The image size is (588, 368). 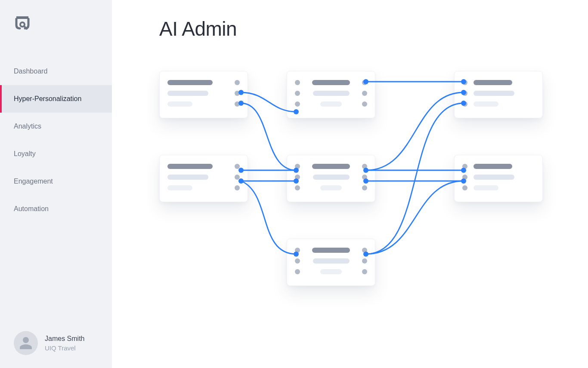 What do you see at coordinates (65, 343) in the screenshot?
I see `user-info: James Smith UIQ Travel` at bounding box center [65, 343].